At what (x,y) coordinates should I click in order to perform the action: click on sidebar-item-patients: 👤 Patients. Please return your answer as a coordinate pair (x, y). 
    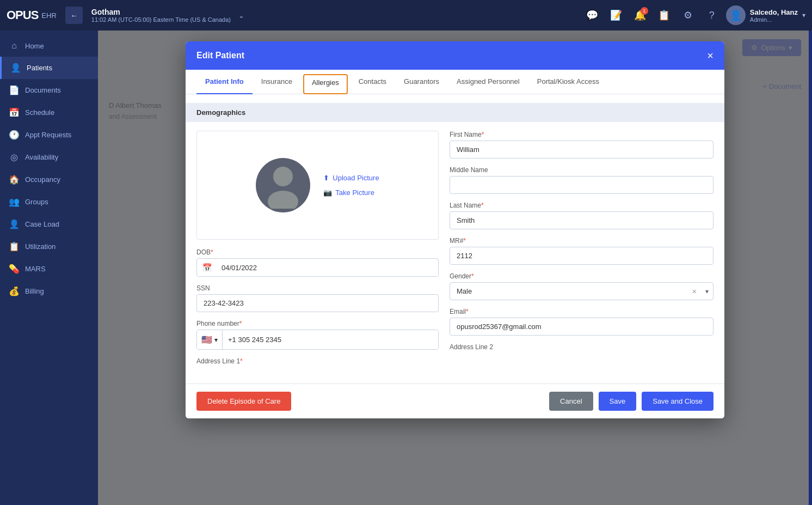
    Looking at the image, I should click on (49, 68).